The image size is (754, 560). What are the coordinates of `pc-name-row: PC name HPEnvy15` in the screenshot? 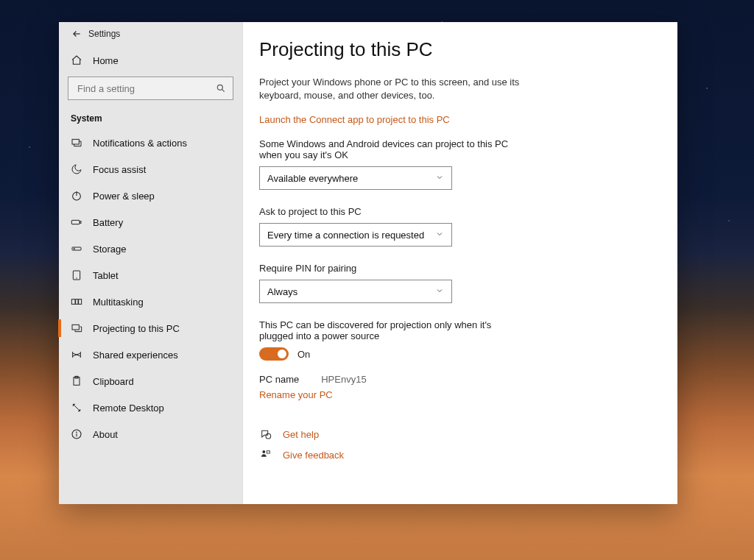 It's located at (468, 380).